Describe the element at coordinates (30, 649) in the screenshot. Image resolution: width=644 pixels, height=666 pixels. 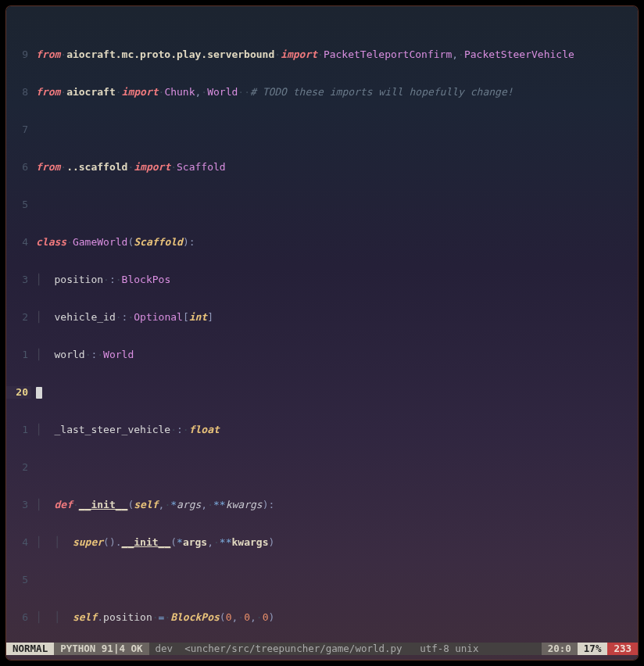
I see `status-mode: NORMAL` at that location.